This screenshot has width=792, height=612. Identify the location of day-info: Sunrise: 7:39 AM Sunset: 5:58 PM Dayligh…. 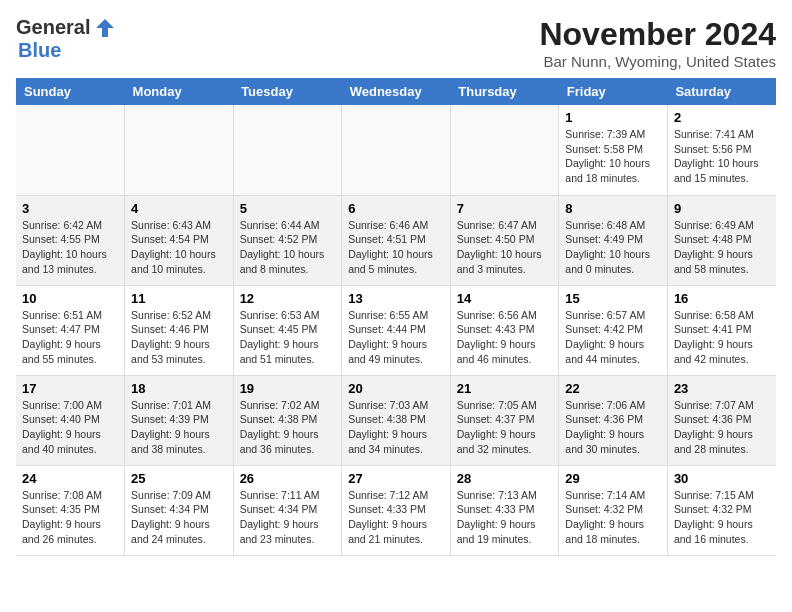
(613, 156).